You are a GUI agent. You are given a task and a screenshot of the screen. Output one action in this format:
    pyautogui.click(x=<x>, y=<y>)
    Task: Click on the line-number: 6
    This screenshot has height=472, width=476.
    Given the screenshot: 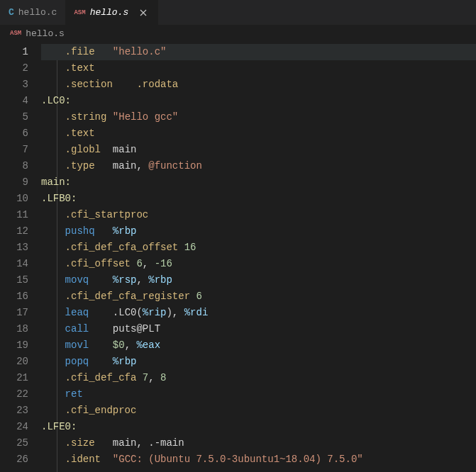 What is the action you would take?
    pyautogui.click(x=14, y=133)
    